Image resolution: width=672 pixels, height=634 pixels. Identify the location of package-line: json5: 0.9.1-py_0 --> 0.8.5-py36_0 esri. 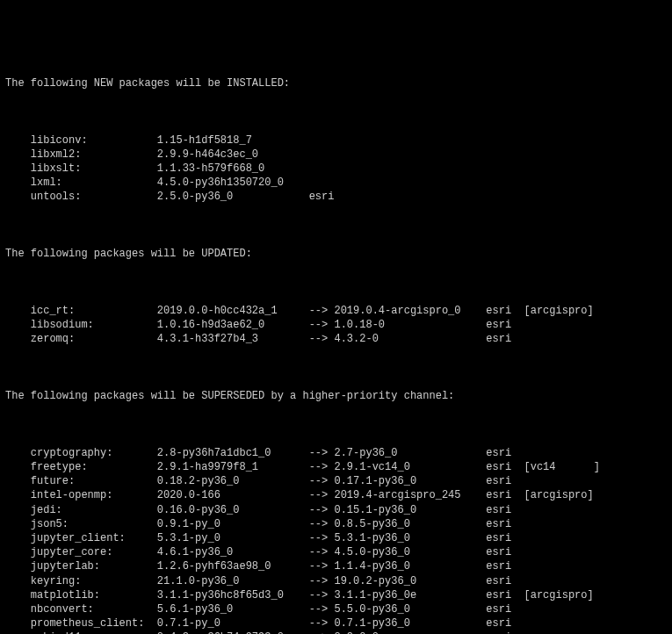
(339, 524).